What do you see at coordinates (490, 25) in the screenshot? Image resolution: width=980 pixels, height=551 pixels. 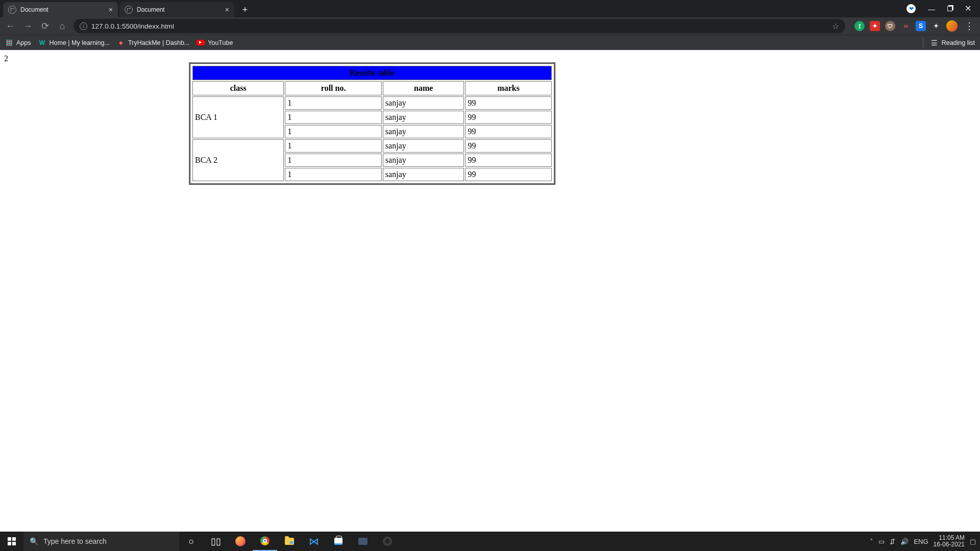 I see `browser-chrome: Document × Document × + ❤ ✕ ← → ⟳ ⌂ i 12…` at bounding box center [490, 25].